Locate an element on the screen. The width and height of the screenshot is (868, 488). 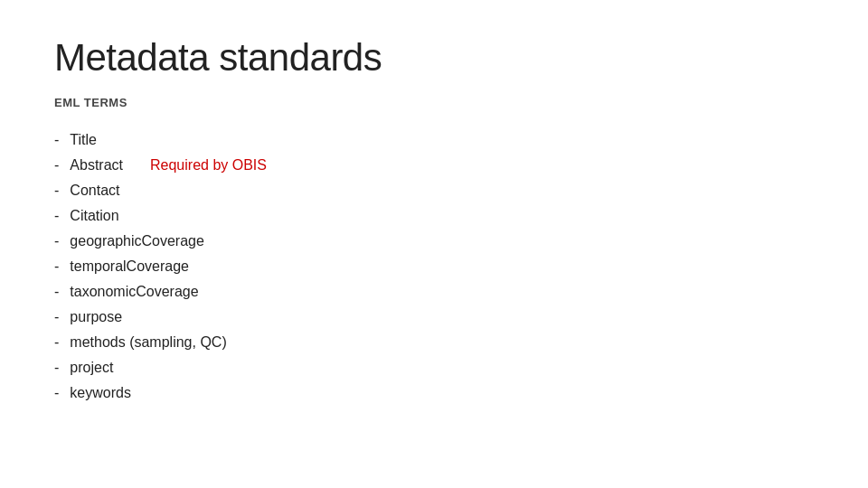
list-item-label: methods (sampling, QC) is located at coordinates (148, 343).